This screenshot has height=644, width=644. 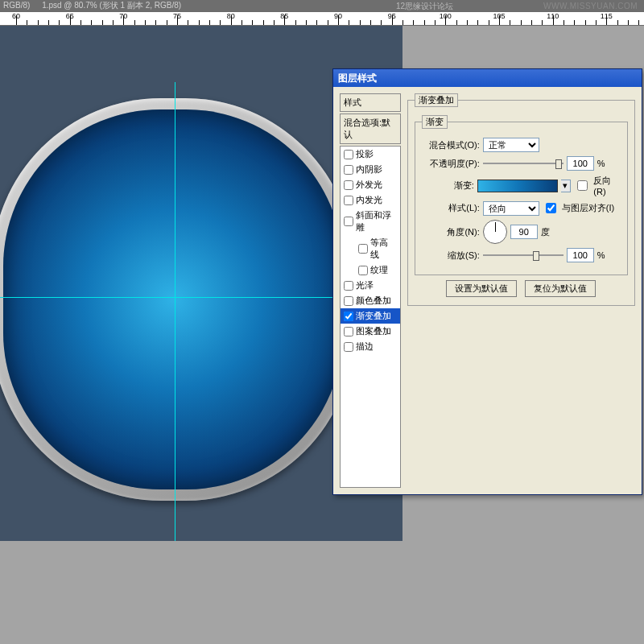 What do you see at coordinates (370, 301) in the screenshot?
I see `style-item-8: 颜色叠加` at bounding box center [370, 301].